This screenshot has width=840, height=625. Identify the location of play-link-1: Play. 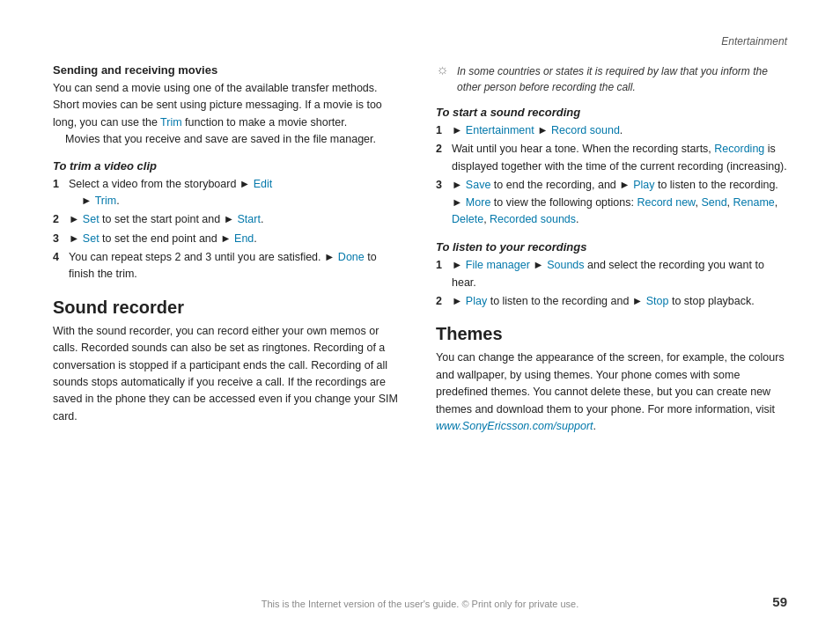
(644, 185).